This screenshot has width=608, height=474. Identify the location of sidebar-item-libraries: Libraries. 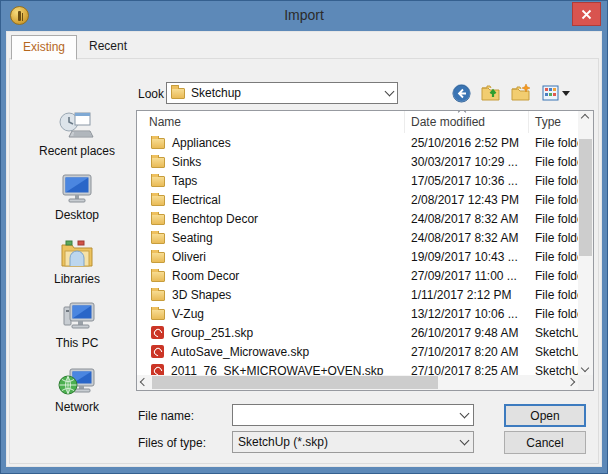
(77, 262).